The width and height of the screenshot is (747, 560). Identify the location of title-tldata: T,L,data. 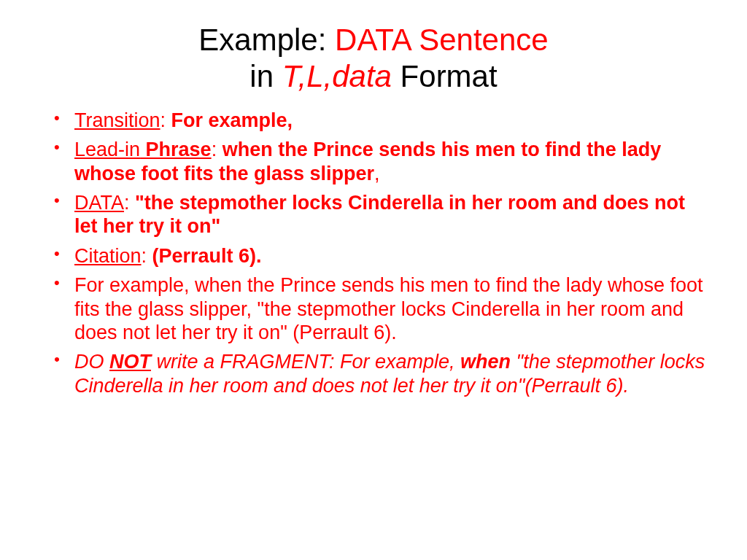
(337, 76).